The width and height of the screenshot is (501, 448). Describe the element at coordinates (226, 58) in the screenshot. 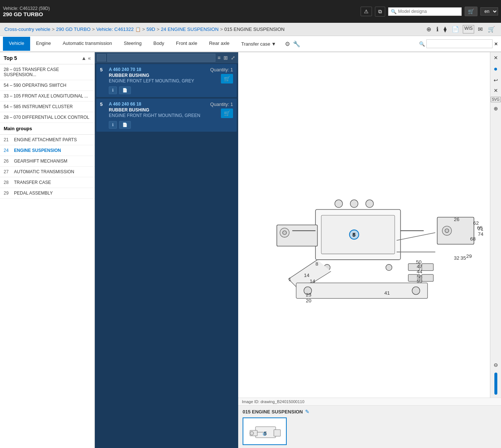

I see `grid-view-icon: ⊞` at that location.